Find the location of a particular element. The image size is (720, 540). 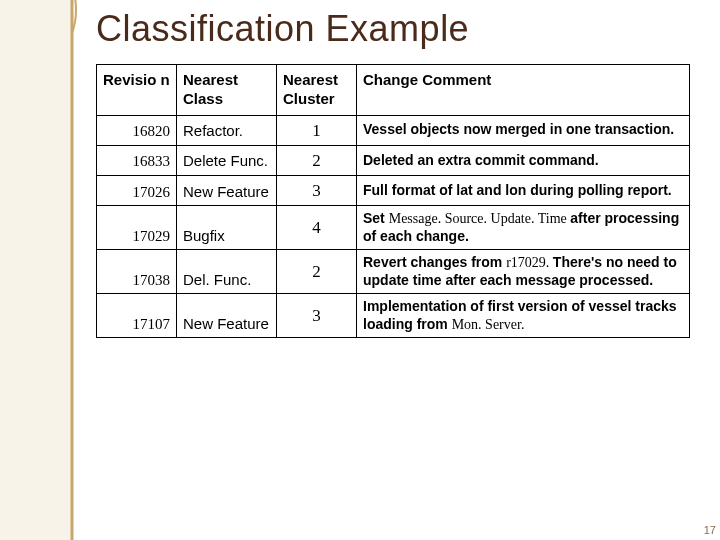

cell-comment: Deleted an extra commit command. is located at coordinates (524, 160).